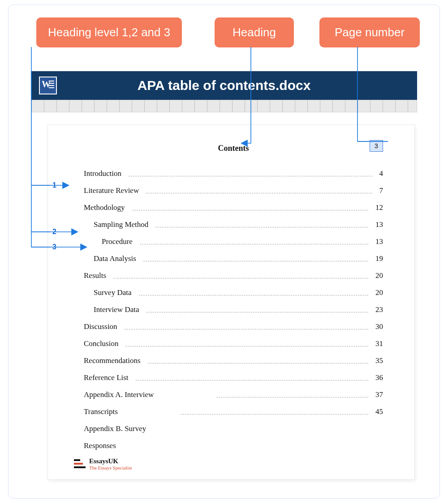 The width and height of the screenshot is (448, 504). What do you see at coordinates (233, 429) in the screenshot?
I see `toc-row: Appendix B. Survey` at bounding box center [233, 429].